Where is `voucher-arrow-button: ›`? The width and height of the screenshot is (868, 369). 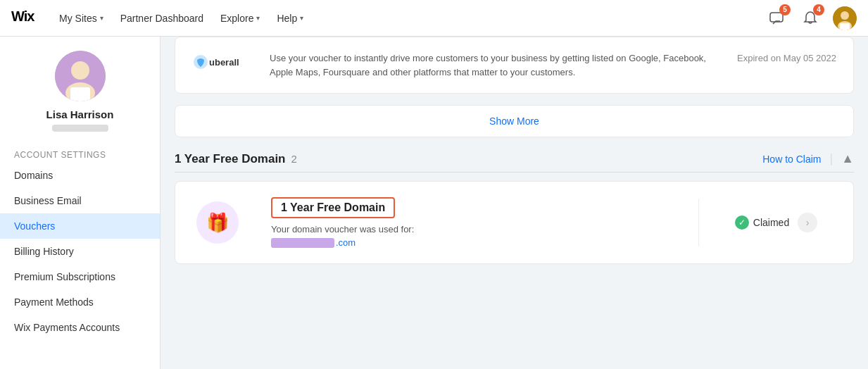
voucher-arrow-button: › is located at coordinates (807, 223).